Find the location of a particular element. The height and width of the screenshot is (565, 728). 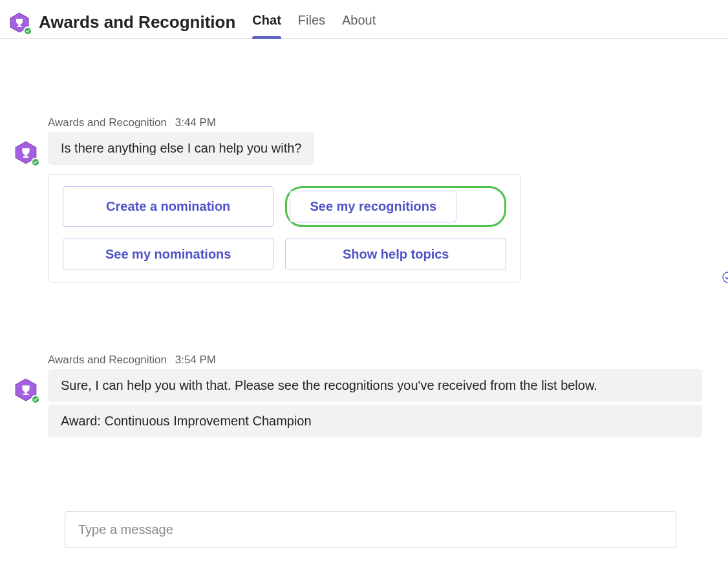

tab-files: Files is located at coordinates (312, 22).